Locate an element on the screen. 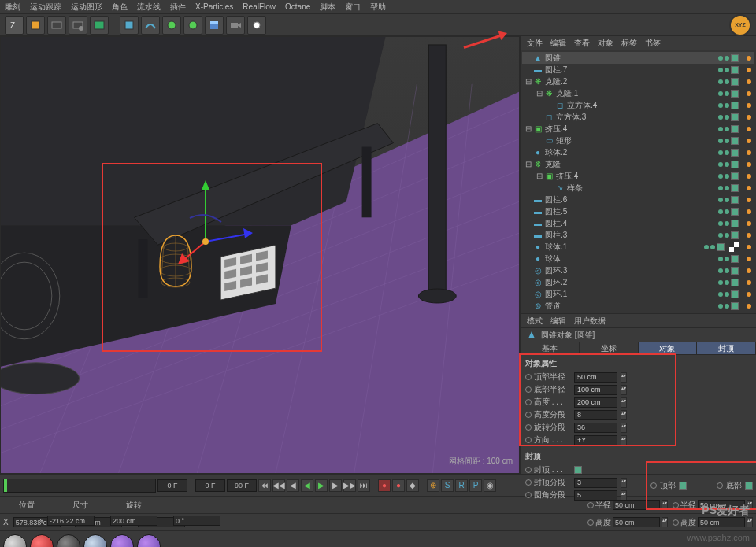 This screenshot has width=756, height=547. menu-octane: Octane is located at coordinates (298, 6).